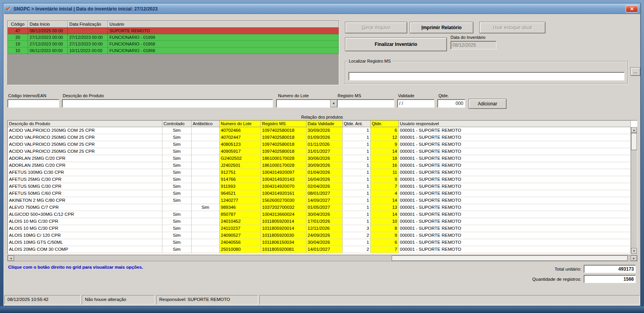 The image size is (644, 313). I want to click on descricao-produto-input, so click(167, 103).